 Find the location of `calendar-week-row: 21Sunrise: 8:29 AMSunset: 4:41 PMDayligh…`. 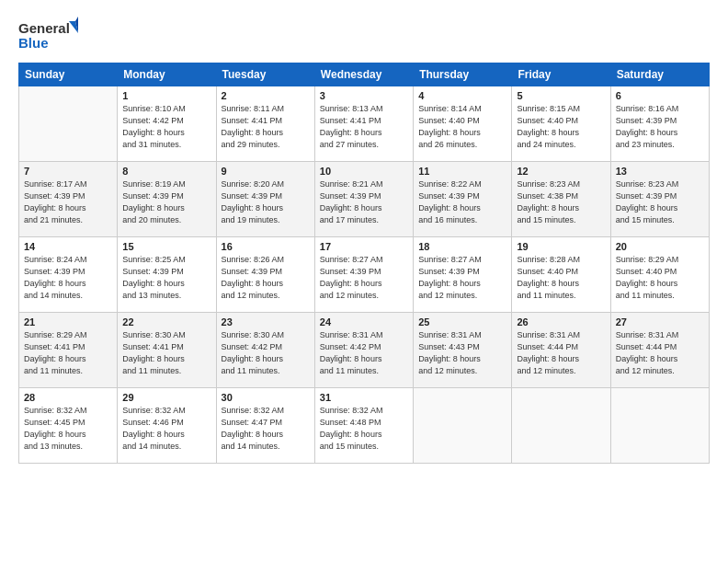

calendar-week-row: 21Sunrise: 8:29 AMSunset: 4:41 PMDayligh… is located at coordinates (364, 350).